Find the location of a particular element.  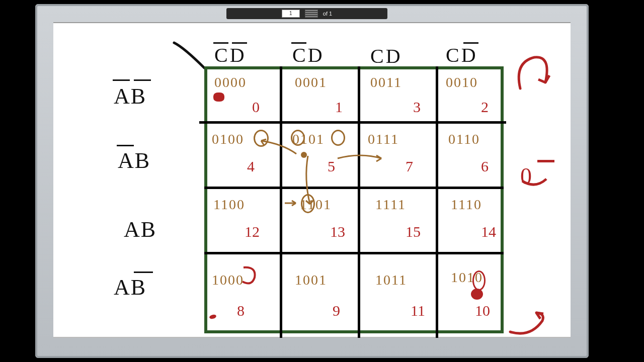

cell-0-2-bin: 0011 is located at coordinates (386, 82).